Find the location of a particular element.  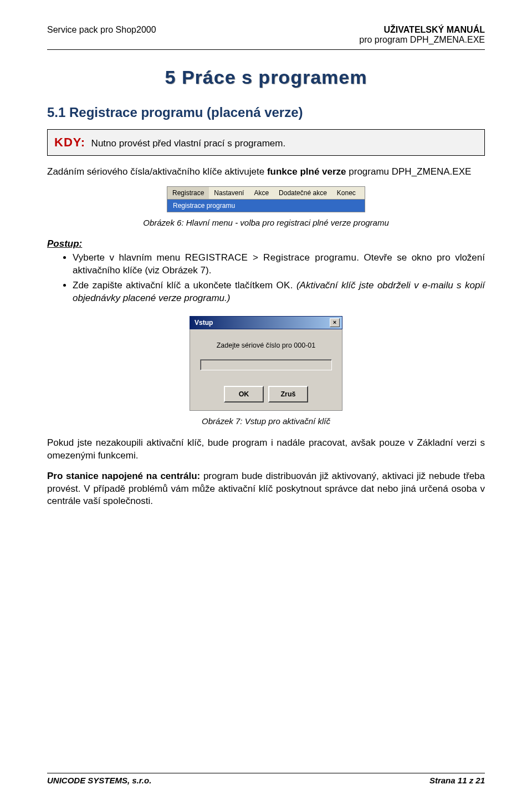

footer-company: UNICODE SYSTEMS, s.r.o. is located at coordinates (99, 781).